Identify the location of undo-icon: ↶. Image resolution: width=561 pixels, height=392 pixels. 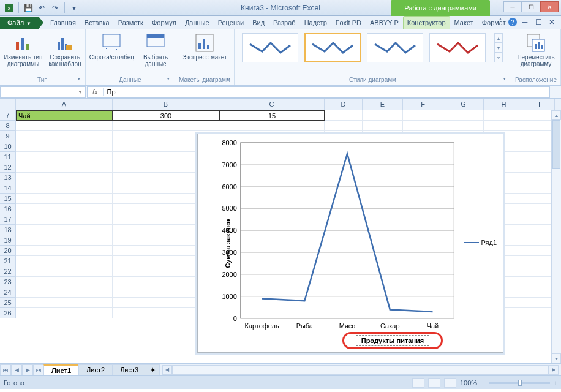
(42, 8).